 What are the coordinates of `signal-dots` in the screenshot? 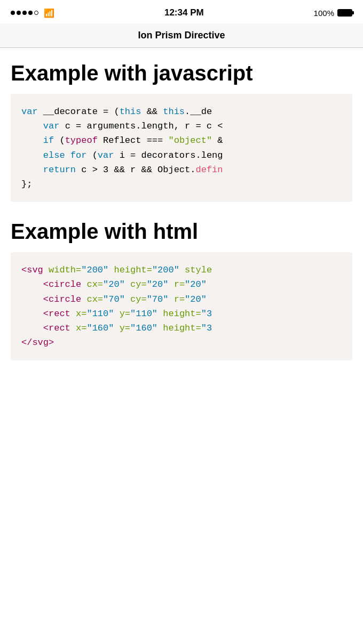 It's located at (25, 13).